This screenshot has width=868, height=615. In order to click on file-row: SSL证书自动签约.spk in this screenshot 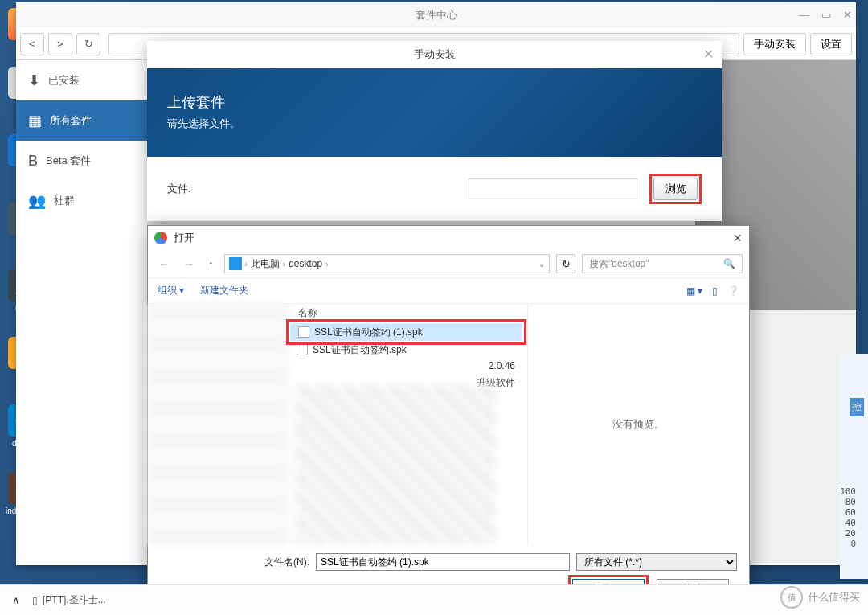, I will do `click(408, 350)`.